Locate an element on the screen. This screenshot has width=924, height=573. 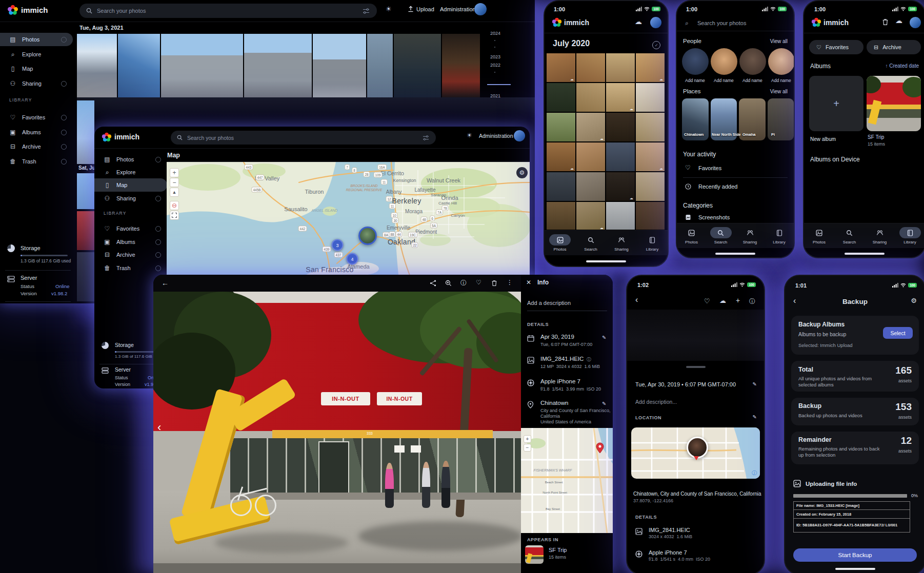
place-name: Omaha is located at coordinates (749, 134).